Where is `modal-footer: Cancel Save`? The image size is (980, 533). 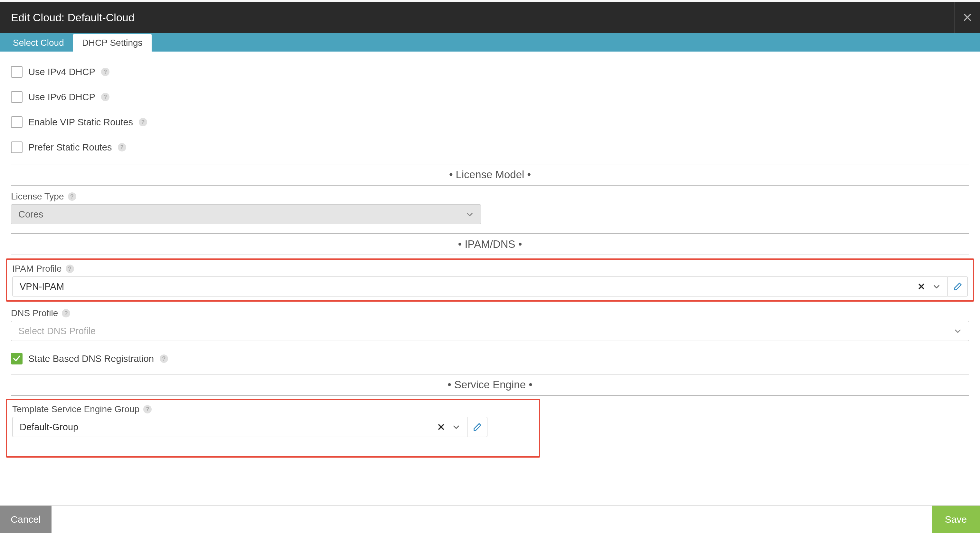 modal-footer: Cancel Save is located at coordinates (490, 519).